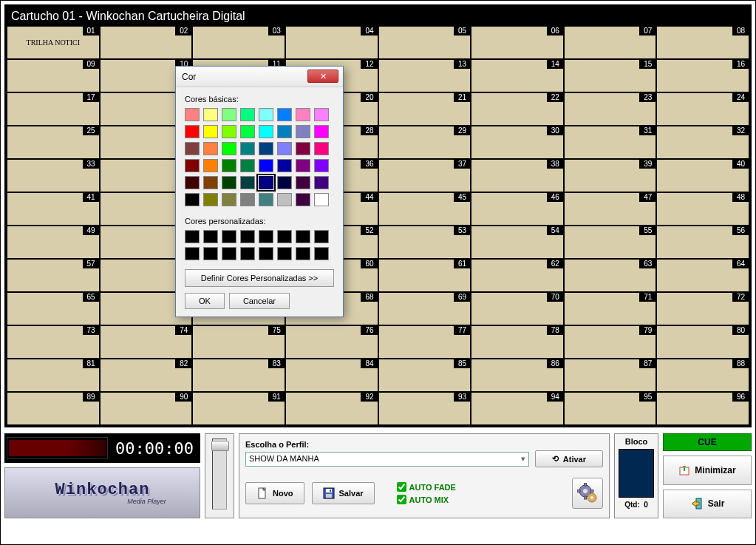 This screenshot has width=756, height=545. Describe the element at coordinates (426, 500) in the screenshot. I see `auto-mix-check: AUTO MIX` at that location.